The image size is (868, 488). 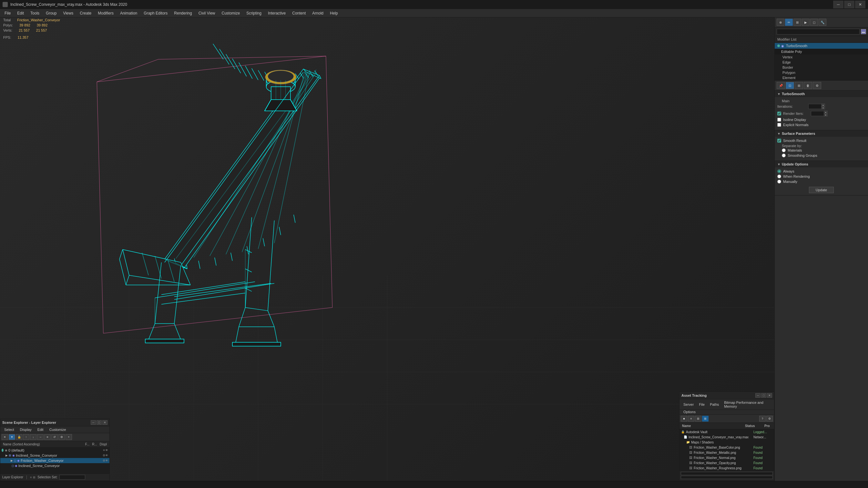 I want to click on explicit-normals-checkbox, so click(x=779, y=125).